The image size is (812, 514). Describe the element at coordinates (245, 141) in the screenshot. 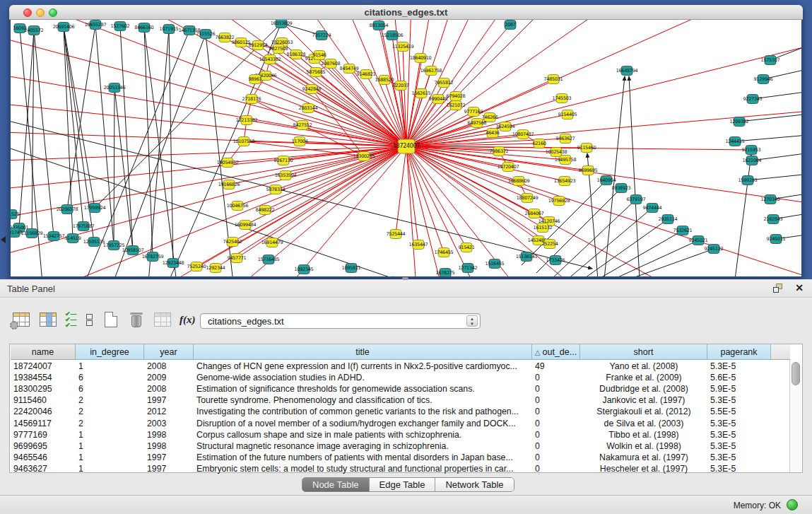

I see `network-node: 10107558` at that location.